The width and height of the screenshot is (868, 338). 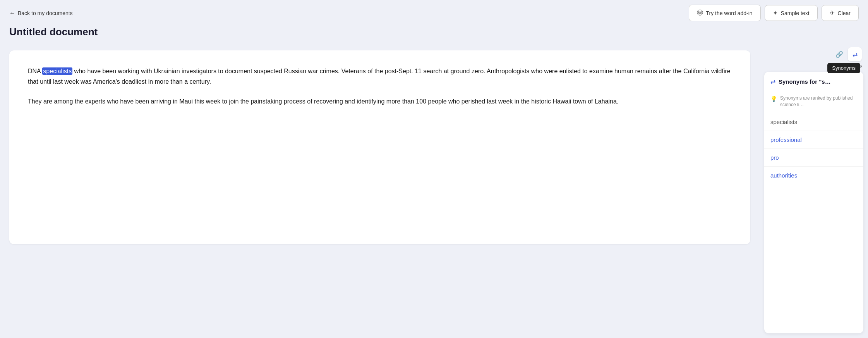 What do you see at coordinates (849, 66) in the screenshot?
I see `synonyms-tab-text: Synonyms` at bounding box center [849, 66].